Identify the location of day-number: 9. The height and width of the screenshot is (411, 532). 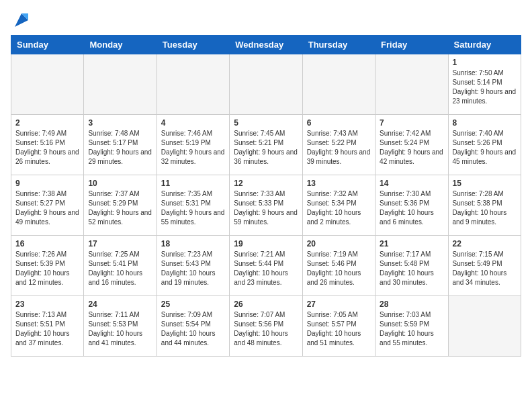
(47, 183).